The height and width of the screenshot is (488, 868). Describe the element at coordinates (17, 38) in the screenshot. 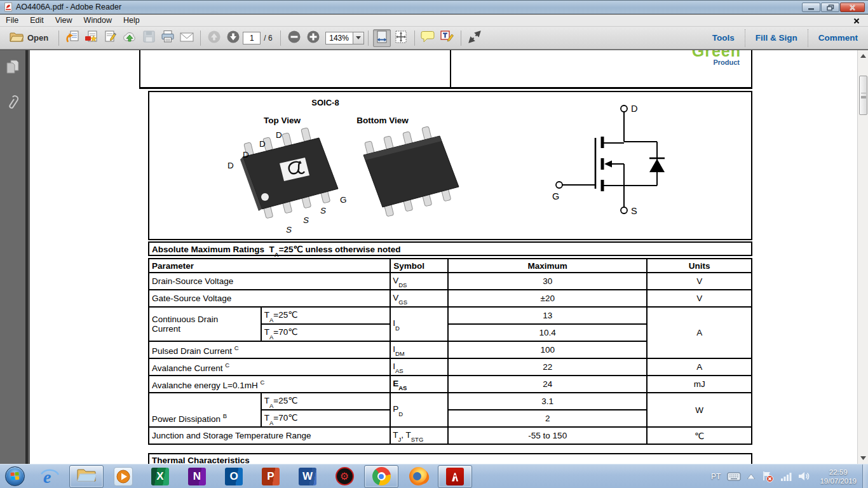

I see `folder-icon` at that location.